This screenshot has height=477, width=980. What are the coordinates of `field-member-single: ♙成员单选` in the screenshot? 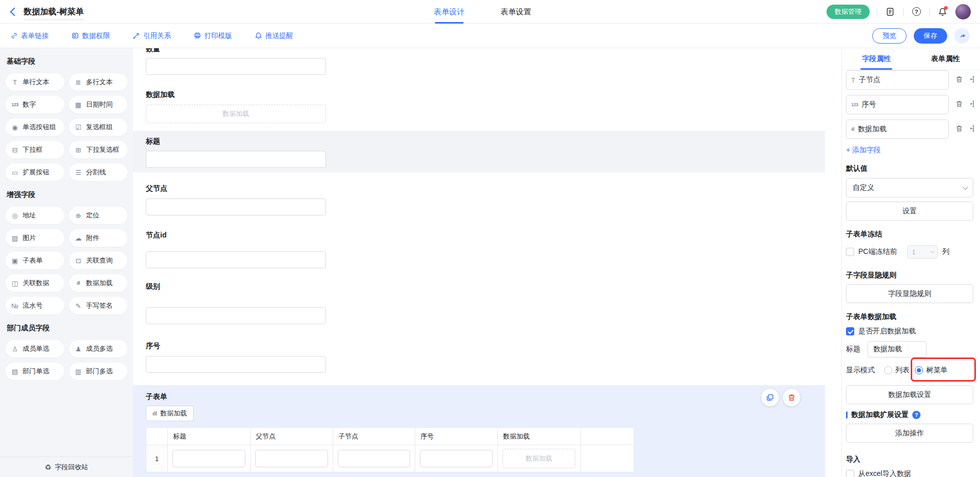 It's located at (35, 349).